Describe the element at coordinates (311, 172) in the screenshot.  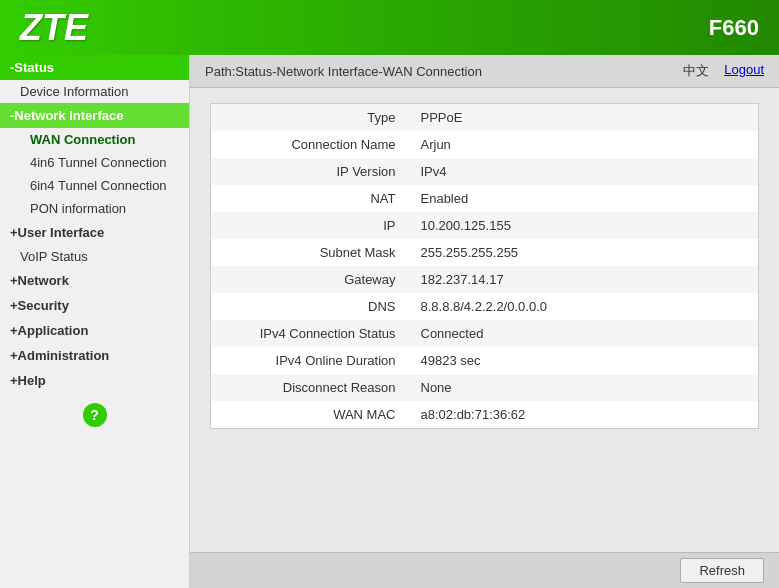
I see `row-label: IP Version` at that location.